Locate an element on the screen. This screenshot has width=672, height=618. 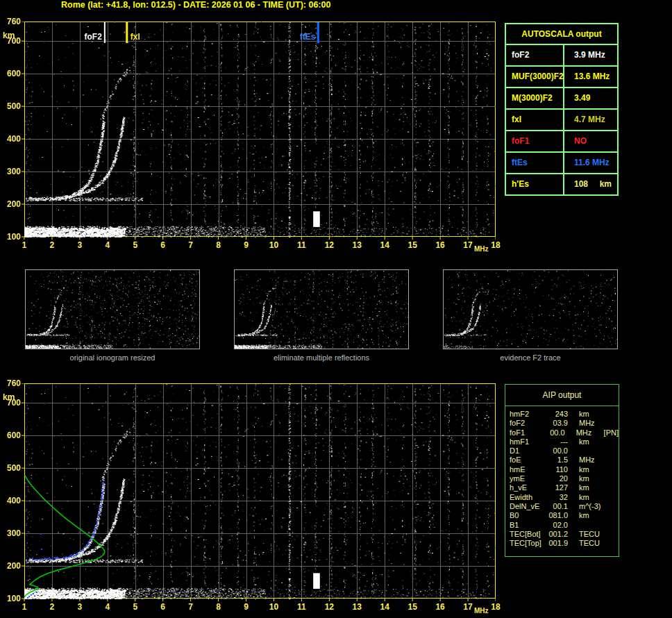
aip-value: 02.0 is located at coordinates (557, 525).